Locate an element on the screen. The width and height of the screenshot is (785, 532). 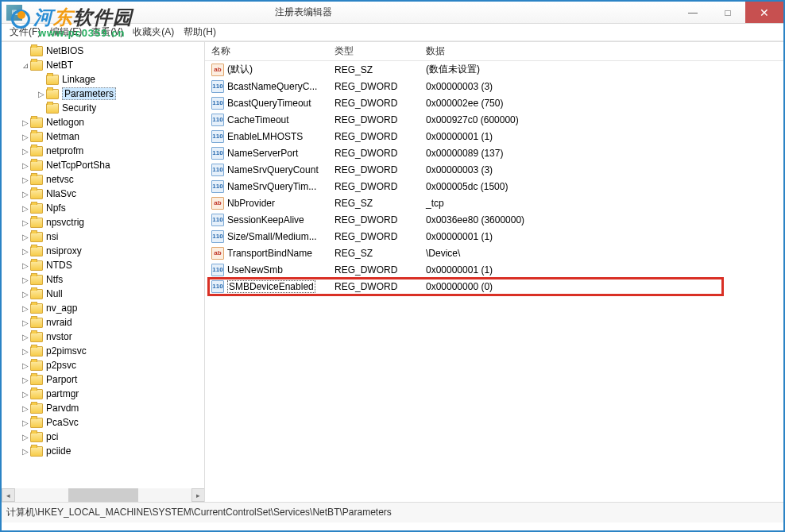
column-name: 名称 is located at coordinates (267, 51).